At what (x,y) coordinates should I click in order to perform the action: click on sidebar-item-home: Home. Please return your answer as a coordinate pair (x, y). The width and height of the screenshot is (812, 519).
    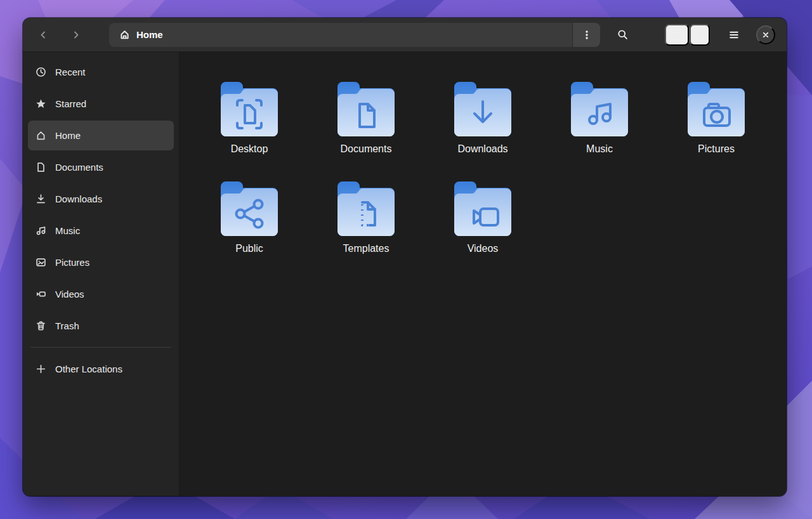
    Looking at the image, I should click on (101, 136).